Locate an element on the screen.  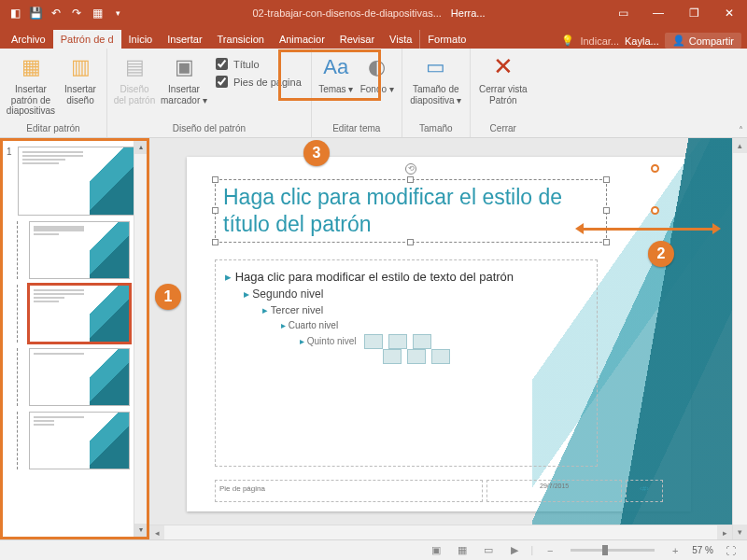
tab-inicio: Inicio is located at coordinates (141, 39).